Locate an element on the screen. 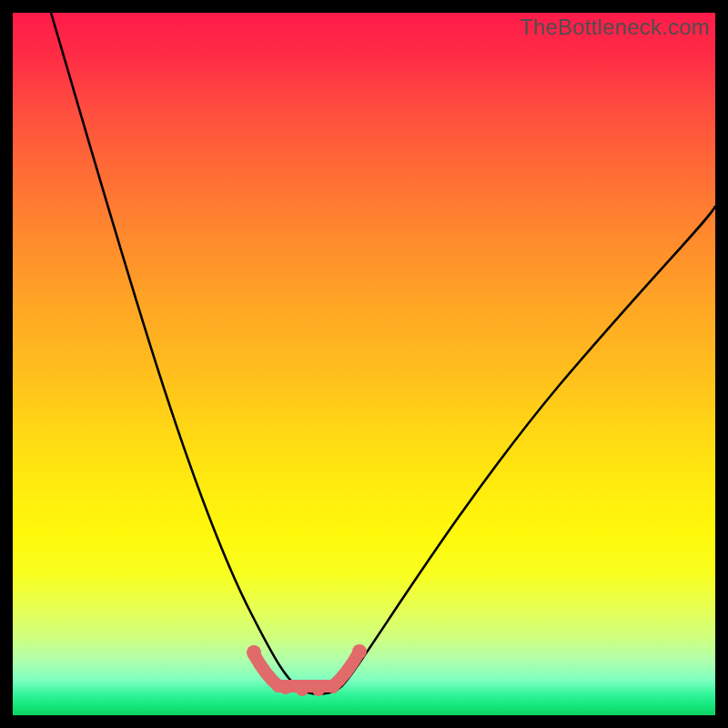 This screenshot has width=728, height=728. trough-dot-right is located at coordinates (359, 652).